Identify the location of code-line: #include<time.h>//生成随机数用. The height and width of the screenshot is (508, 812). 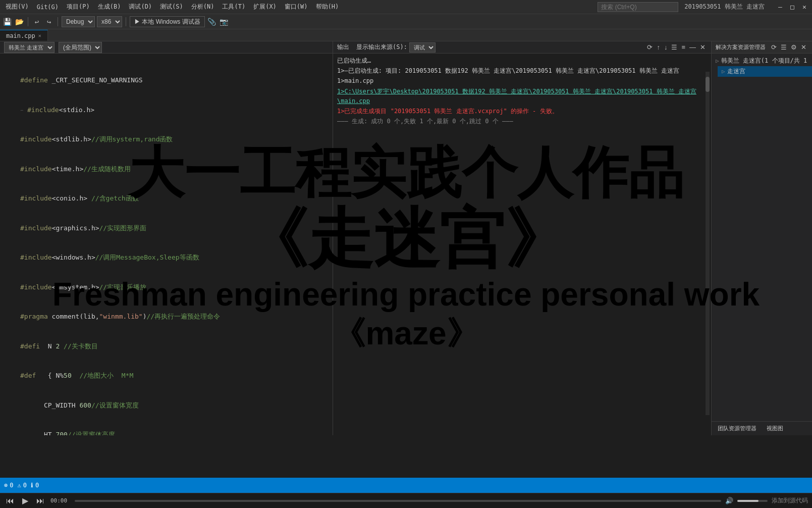
(167, 169).